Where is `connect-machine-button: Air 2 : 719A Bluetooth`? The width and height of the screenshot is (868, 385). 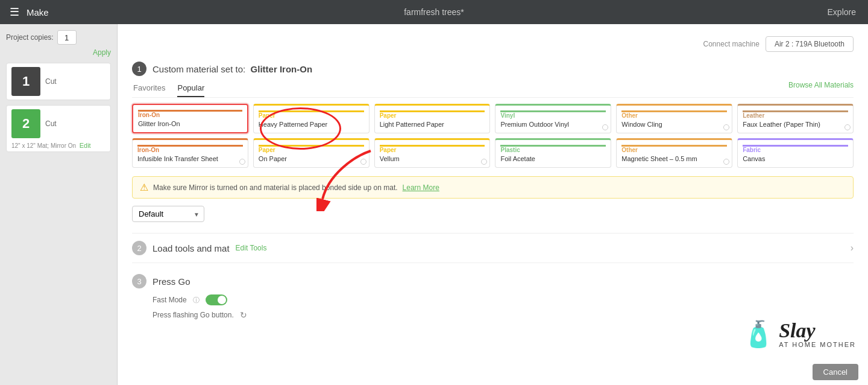
connect-machine-button: Air 2 : 719A Bluetooth is located at coordinates (810, 44).